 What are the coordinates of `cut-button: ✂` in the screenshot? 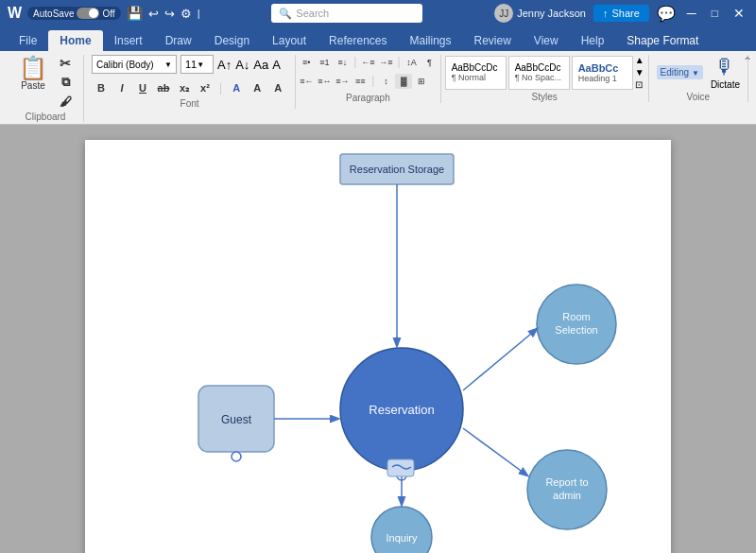 It's located at (65, 63).